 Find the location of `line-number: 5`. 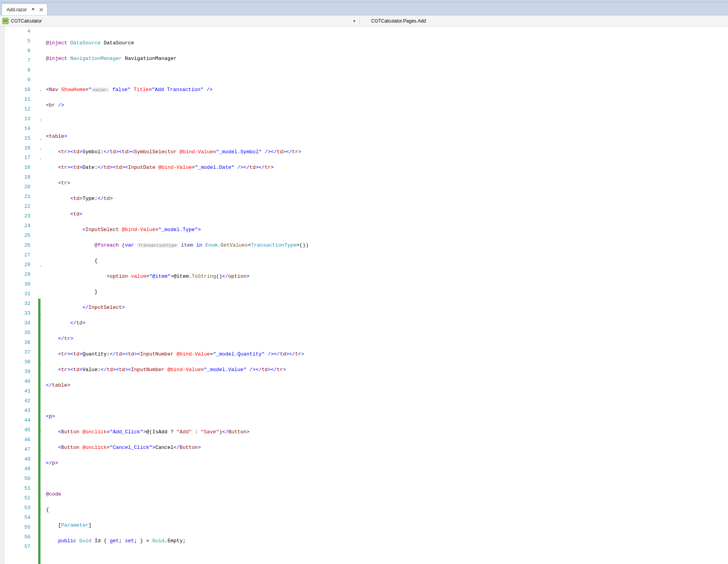

line-number: 5 is located at coordinates (18, 41).